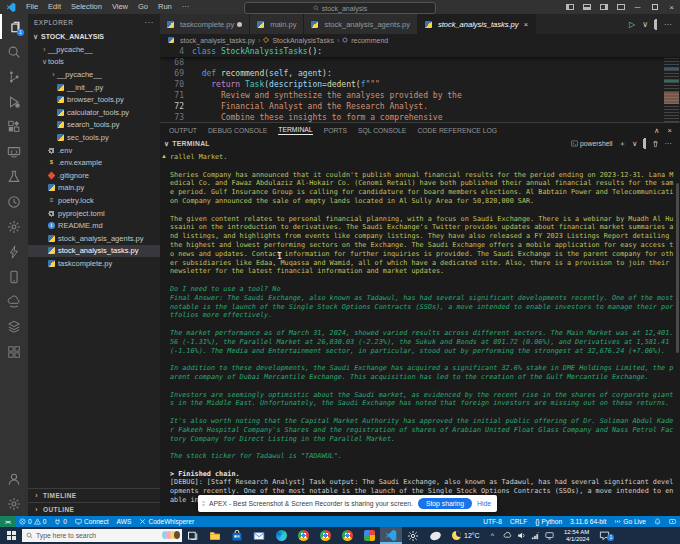 This screenshot has height=544, width=680. I want to click on status-go-live: Go Live, so click(630, 522).